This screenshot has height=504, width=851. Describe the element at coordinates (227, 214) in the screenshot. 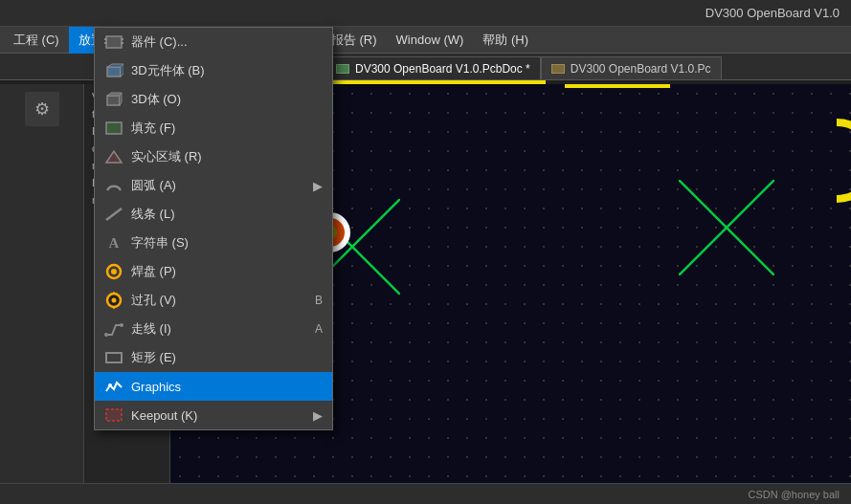

I see `dropdown-label-line: 线条 (L)` at that location.